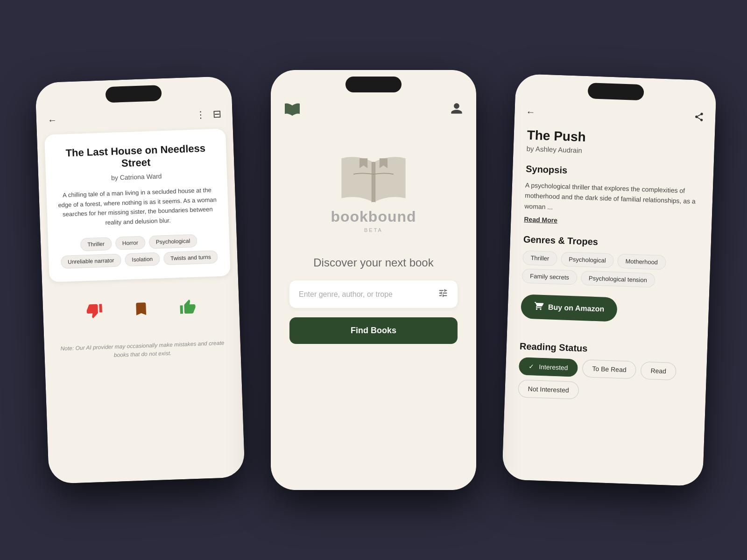  Describe the element at coordinates (613, 172) in the screenshot. I see `synopsis-section-title: Synopsis` at that location.